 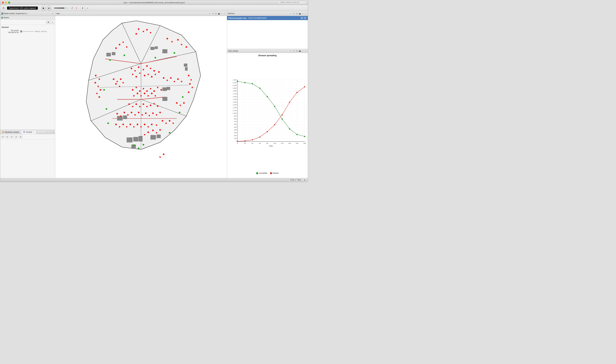 What do you see at coordinates (27, 31) in the screenshot?
I see `param-slider` at bounding box center [27, 31].